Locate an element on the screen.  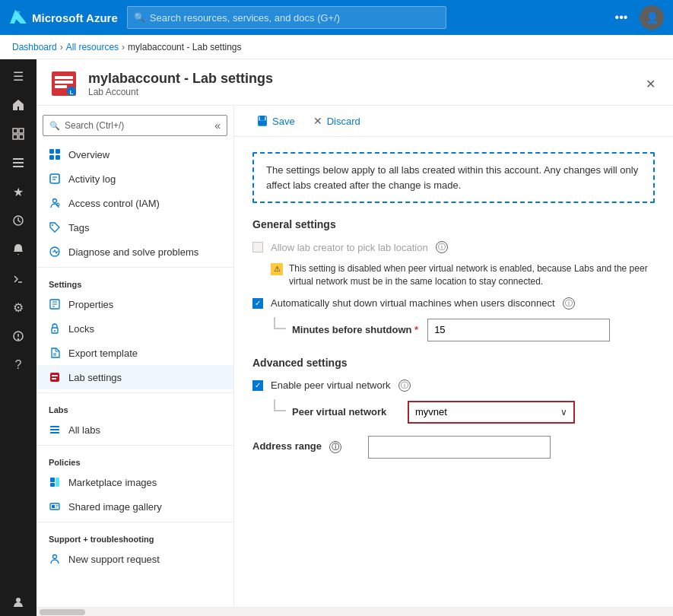
auto-shutdown-checkbox is located at coordinates (258, 303).